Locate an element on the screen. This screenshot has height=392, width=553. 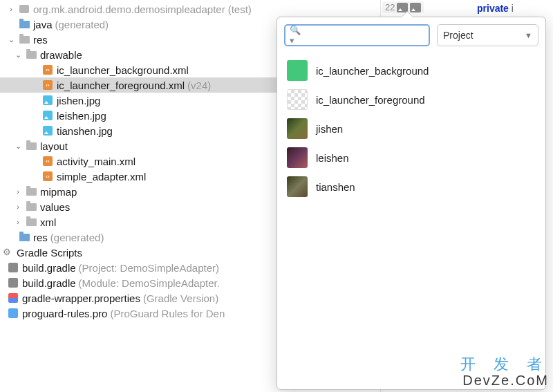
scope-select: Project ▼ is located at coordinates (488, 35).